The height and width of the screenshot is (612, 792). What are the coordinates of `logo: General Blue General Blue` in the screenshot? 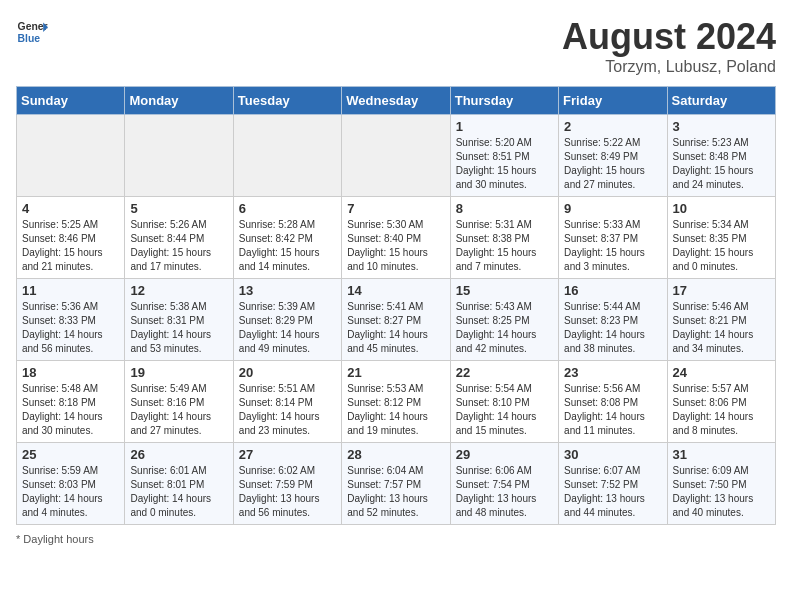 It's located at (32, 32).